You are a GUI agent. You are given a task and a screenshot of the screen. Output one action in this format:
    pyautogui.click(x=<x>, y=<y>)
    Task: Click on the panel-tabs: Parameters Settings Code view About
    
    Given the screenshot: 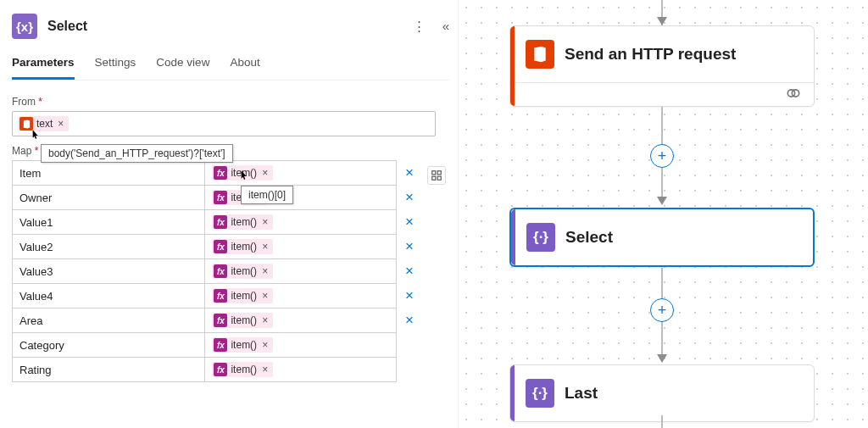 What is the action you would take?
    pyautogui.click(x=231, y=68)
    